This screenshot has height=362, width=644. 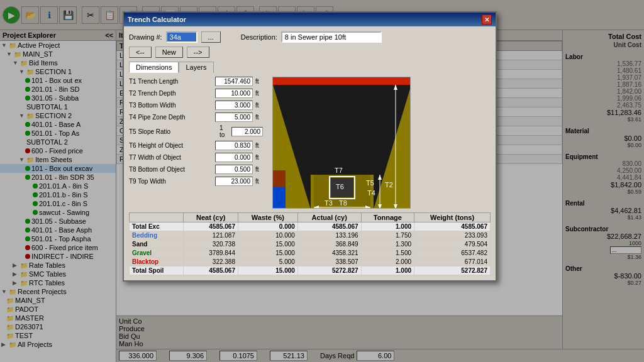 What do you see at coordinates (453, 253) in the screenshot?
I see `cell-weight-gravel: 6537.482` at bounding box center [453, 253].